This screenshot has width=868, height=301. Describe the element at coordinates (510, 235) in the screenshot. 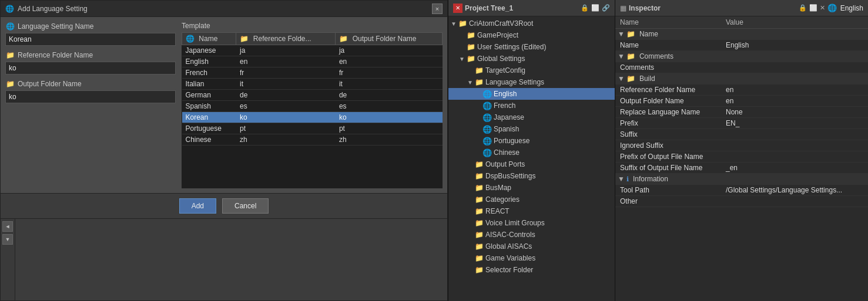

I see `tree-item-label: AISAC-Controls` at that location.